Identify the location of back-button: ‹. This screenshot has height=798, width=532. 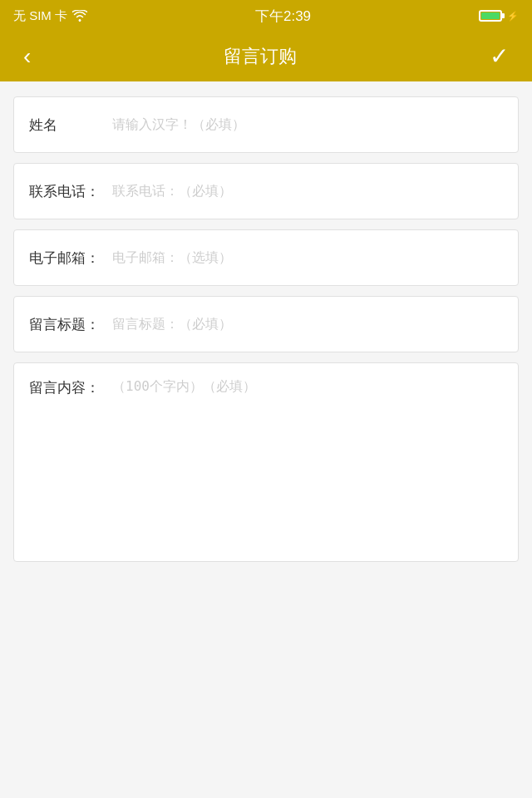
(27, 57).